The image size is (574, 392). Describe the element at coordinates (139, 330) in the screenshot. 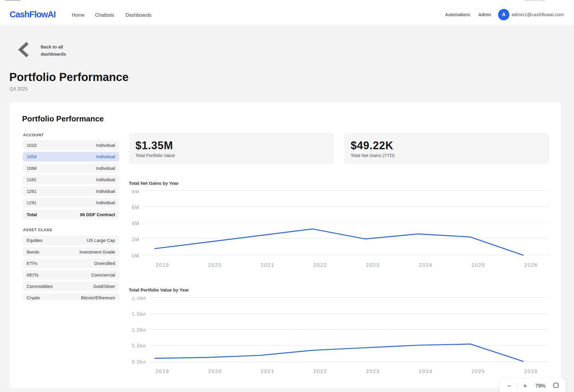

I see `svg-text: 1.0bn` at that location.